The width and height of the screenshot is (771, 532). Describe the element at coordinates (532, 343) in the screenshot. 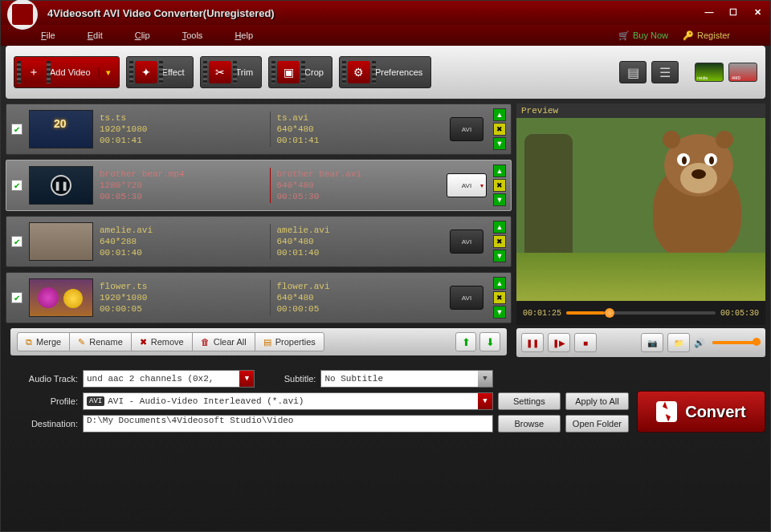

I see `pause-button: ❚❚` at that location.